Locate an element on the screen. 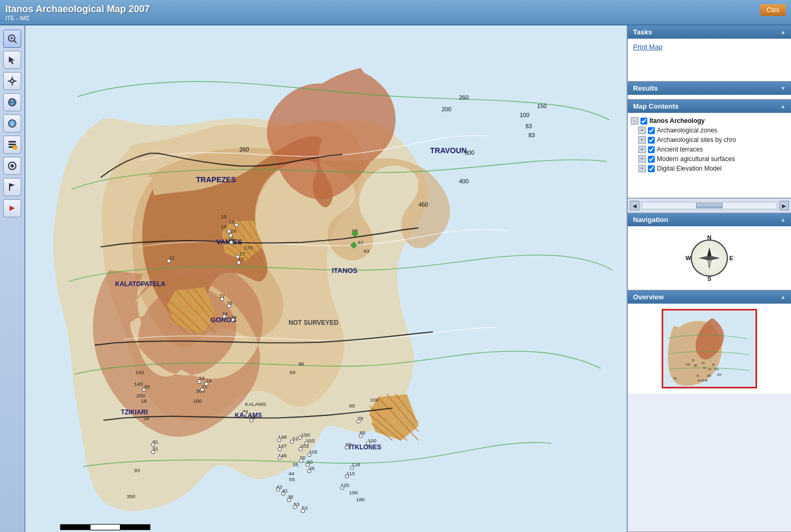 This screenshot has width=791, height=532. svg-text: 200 is located at coordinates (717, 370).